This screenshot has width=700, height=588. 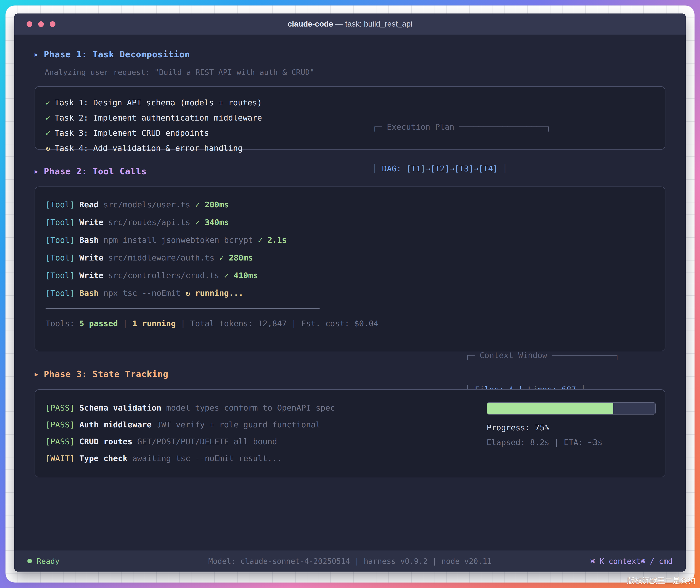 I want to click on task-row: ✓Task 1: Design API schema (models + rou…, so click(x=356, y=103).